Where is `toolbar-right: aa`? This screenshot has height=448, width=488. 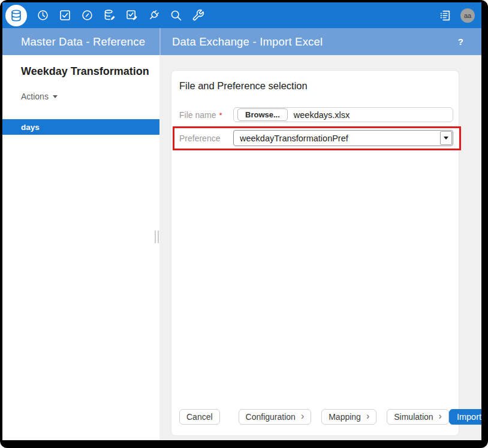
toolbar-right: aa is located at coordinates (457, 16).